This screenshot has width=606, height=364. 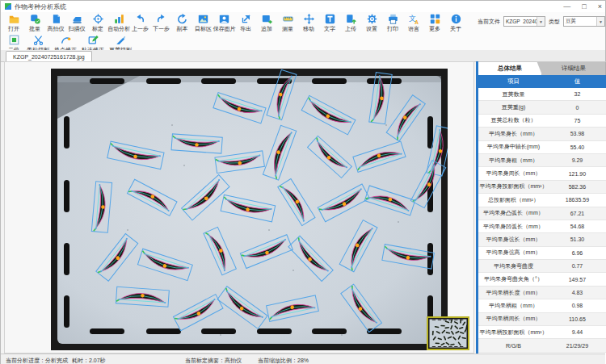 What do you see at coordinates (14, 23) in the screenshot?
I see `toolbar-open-folder-button: 打开` at bounding box center [14, 23].